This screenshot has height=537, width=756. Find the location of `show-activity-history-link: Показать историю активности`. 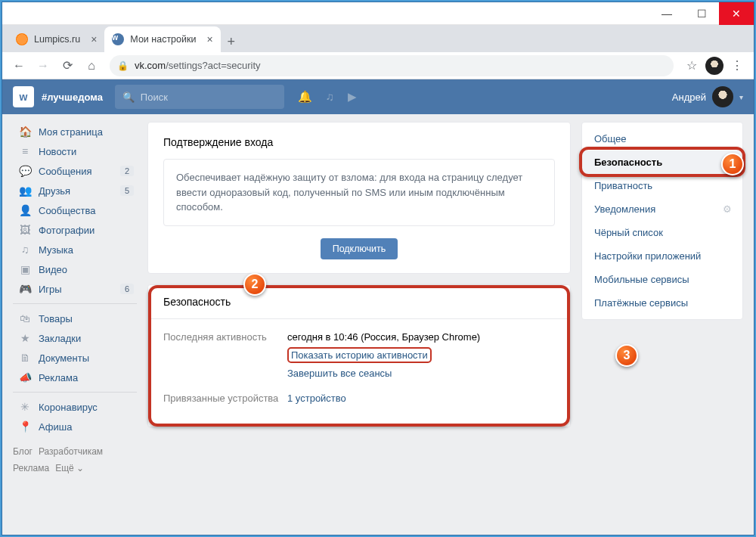

show-activity-history-link: Показать историю активности is located at coordinates (360, 355).